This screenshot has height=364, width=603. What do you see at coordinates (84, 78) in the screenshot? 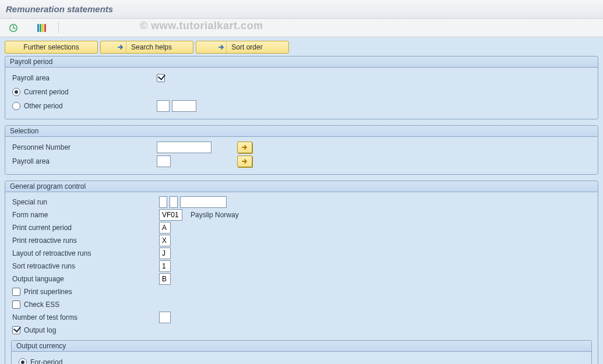
I see `payroll-area-label: Payroll area` at bounding box center [84, 78].